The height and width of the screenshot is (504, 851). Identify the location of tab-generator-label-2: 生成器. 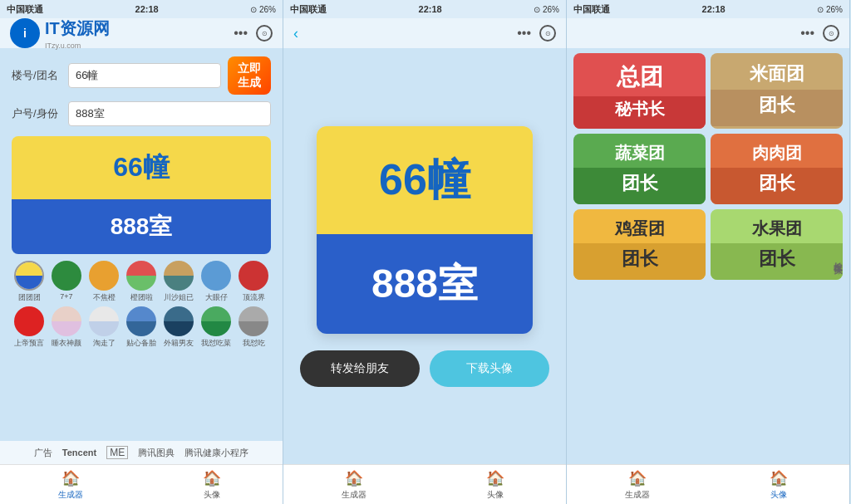
(354, 495).